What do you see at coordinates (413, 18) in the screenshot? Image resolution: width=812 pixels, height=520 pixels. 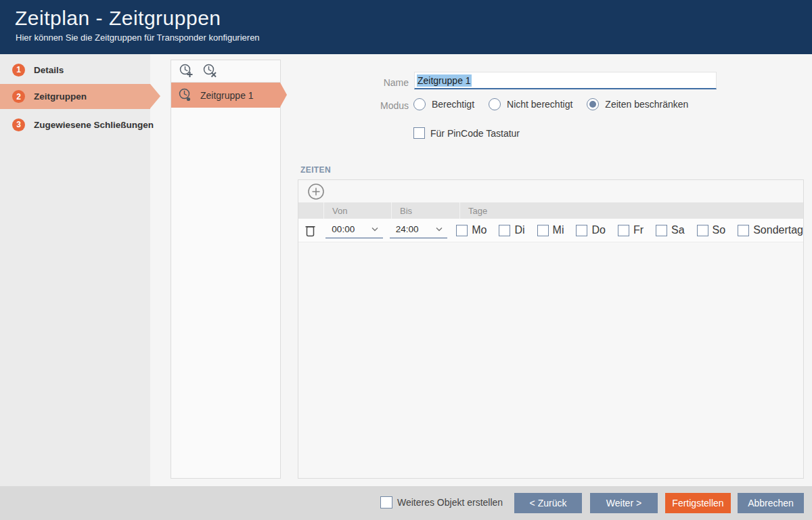 I see `page-title: Zeitplan - Zeitgruppen` at bounding box center [413, 18].